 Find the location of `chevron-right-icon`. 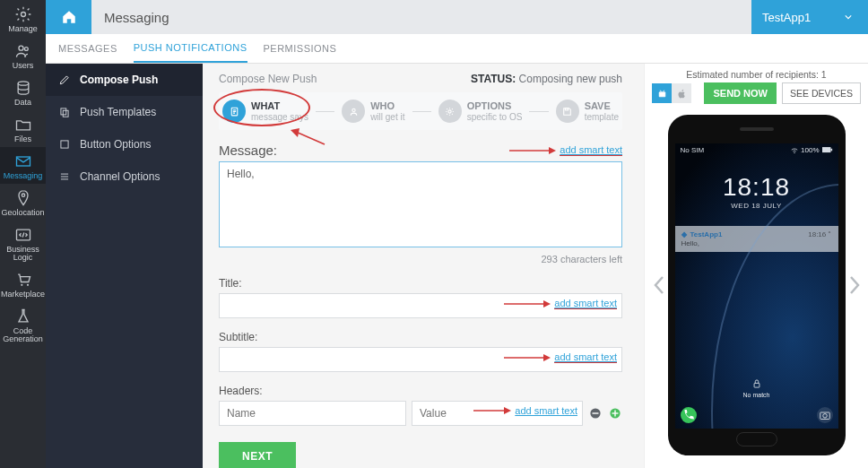

chevron-right-icon is located at coordinates (855, 285).